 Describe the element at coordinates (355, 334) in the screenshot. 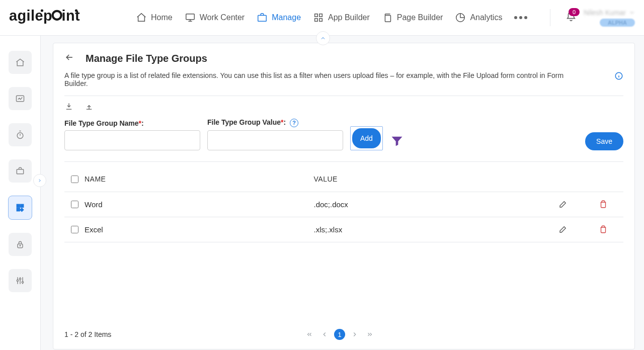

I see `pager-next` at that location.